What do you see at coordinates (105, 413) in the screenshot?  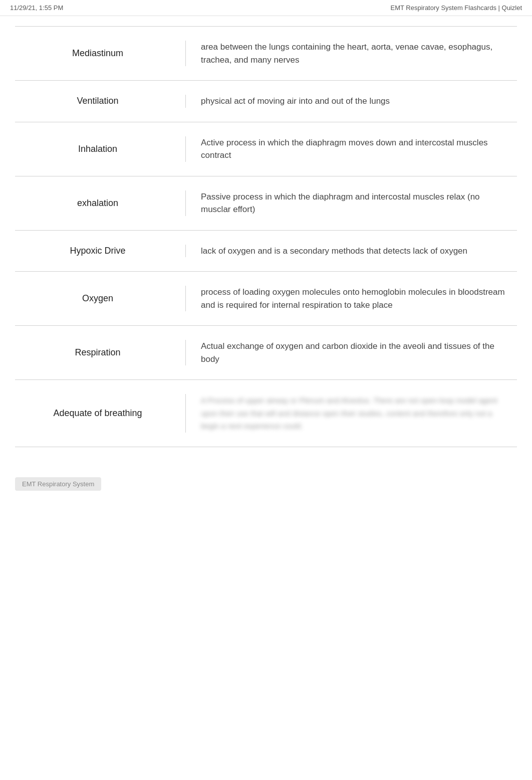 I see `flashcard-term: Adequate of breathing` at bounding box center [105, 413].